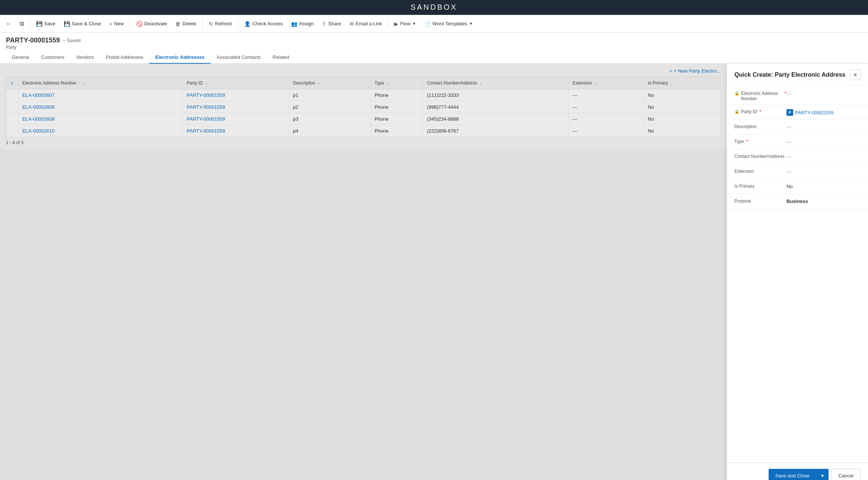  Describe the element at coordinates (352, 24) in the screenshot. I see `email-icon: ✉` at that location.